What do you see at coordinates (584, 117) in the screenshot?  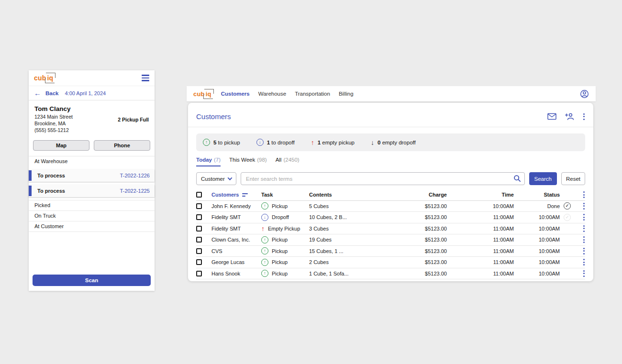 I see `card-menu-icon` at bounding box center [584, 117].